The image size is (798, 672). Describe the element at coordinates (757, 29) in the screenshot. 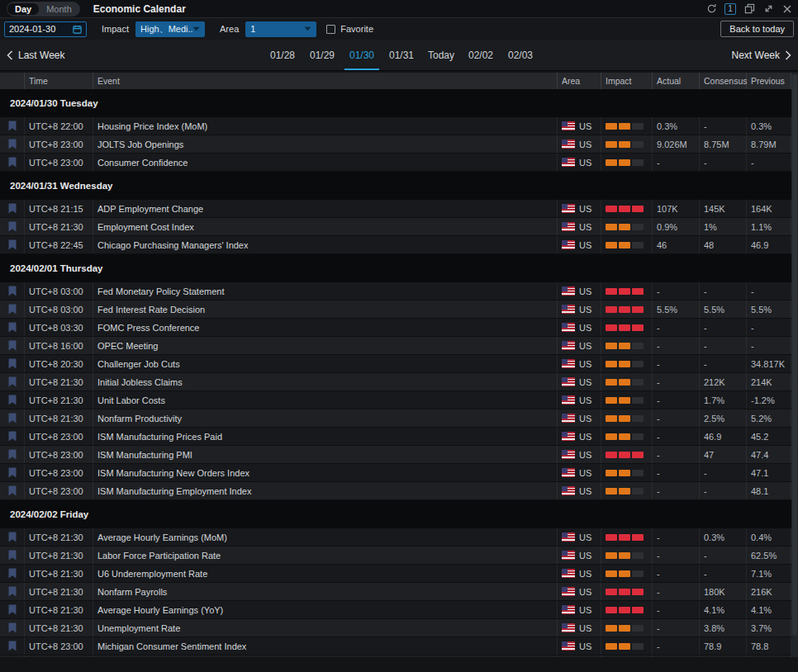

I see `back-to-today-button: Back to today` at that location.